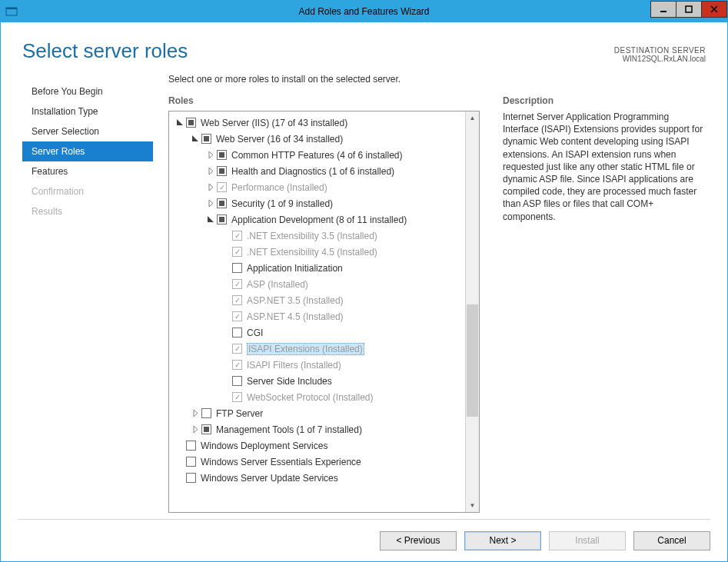 This screenshot has width=728, height=562. What do you see at coordinates (672, 541) in the screenshot?
I see `cancel-button: Cancel` at bounding box center [672, 541].